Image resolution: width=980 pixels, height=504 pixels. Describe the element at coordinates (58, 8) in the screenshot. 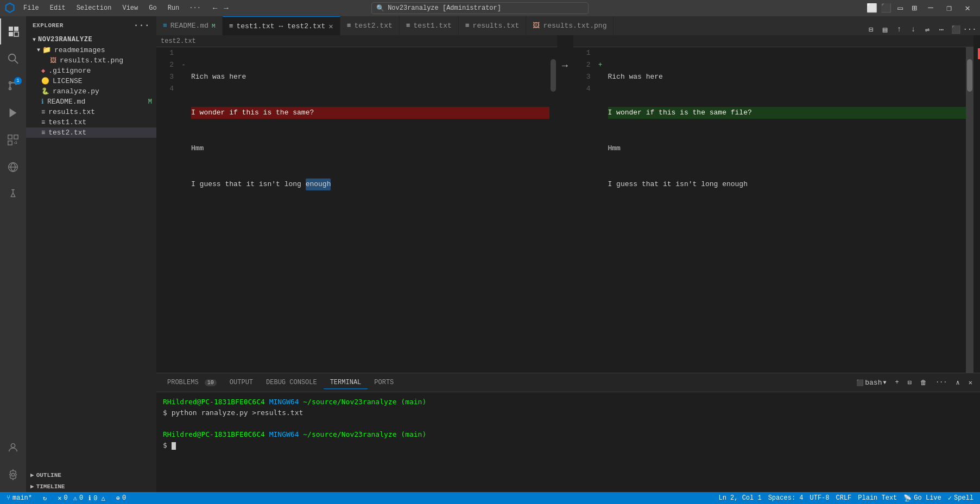

I see `edit-menu: Edit` at that location.